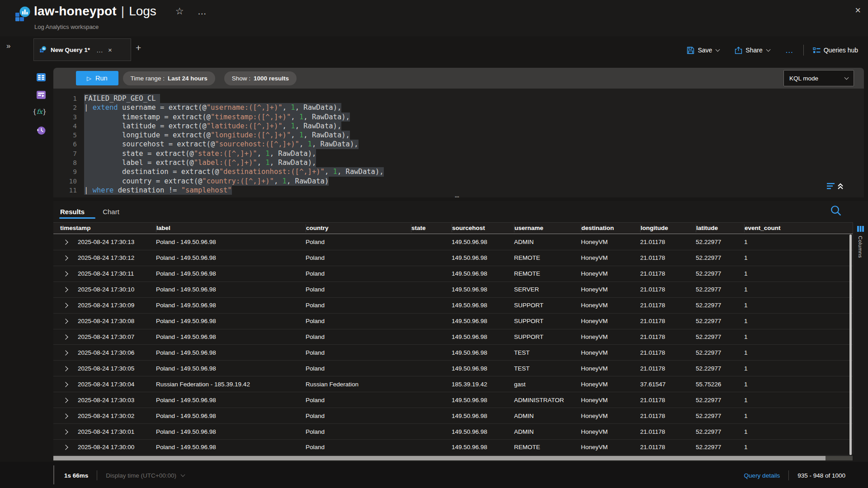  What do you see at coordinates (458, 144) in the screenshot?
I see `code-line: 6 sourcehost = extract(@"sourcehost:([^,…` at bounding box center [458, 144].